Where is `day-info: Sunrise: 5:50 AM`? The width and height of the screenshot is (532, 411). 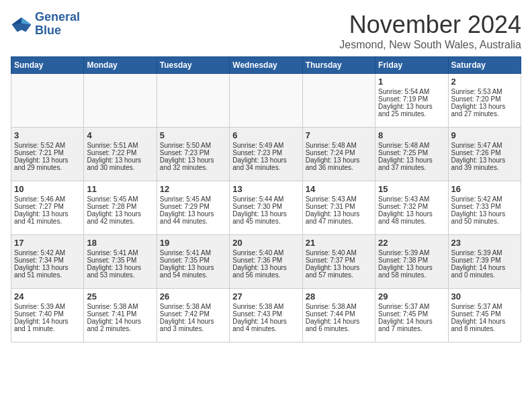
day-info: Sunrise: 5:50 AM is located at coordinates (193, 145).